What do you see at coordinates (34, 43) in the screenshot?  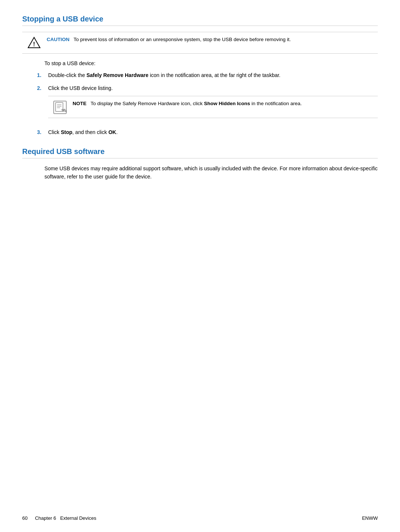 I see `caution-icon: !` at bounding box center [34, 43].